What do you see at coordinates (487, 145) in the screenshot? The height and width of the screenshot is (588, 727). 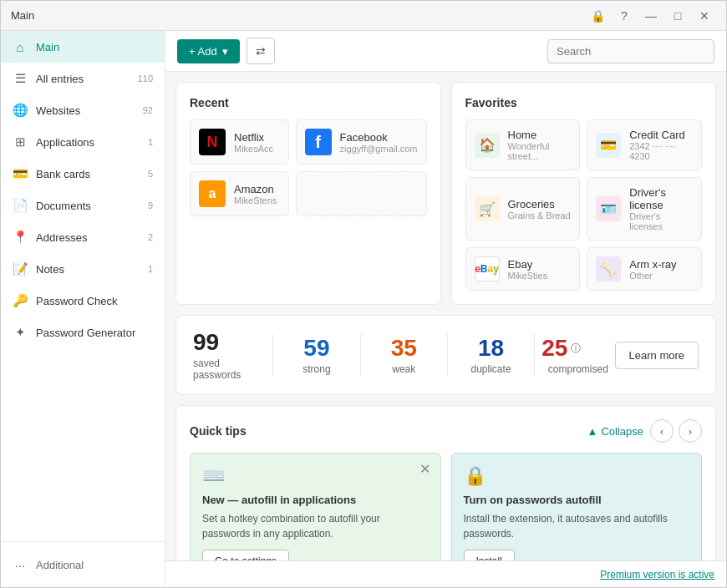 I see `fav-home-icon: 🏠` at bounding box center [487, 145].